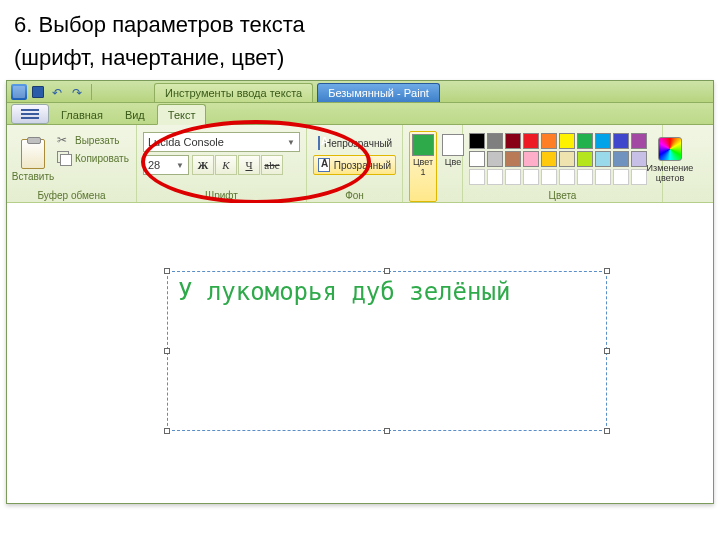 This screenshot has height=540, width=720. I want to click on group-label-clipboard: Буфер обмена, so click(72, 196).